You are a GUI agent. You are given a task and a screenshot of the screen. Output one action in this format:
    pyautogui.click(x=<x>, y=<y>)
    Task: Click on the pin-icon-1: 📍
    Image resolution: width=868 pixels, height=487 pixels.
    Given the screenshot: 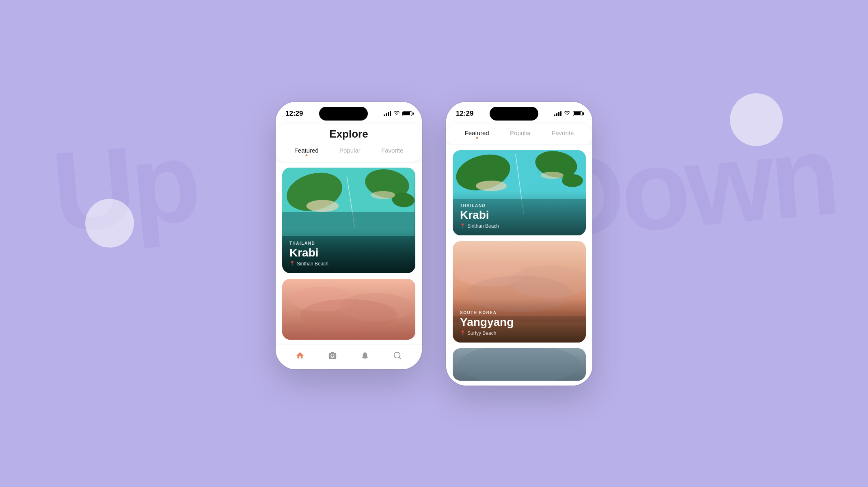 What is the action you would take?
    pyautogui.click(x=292, y=264)
    